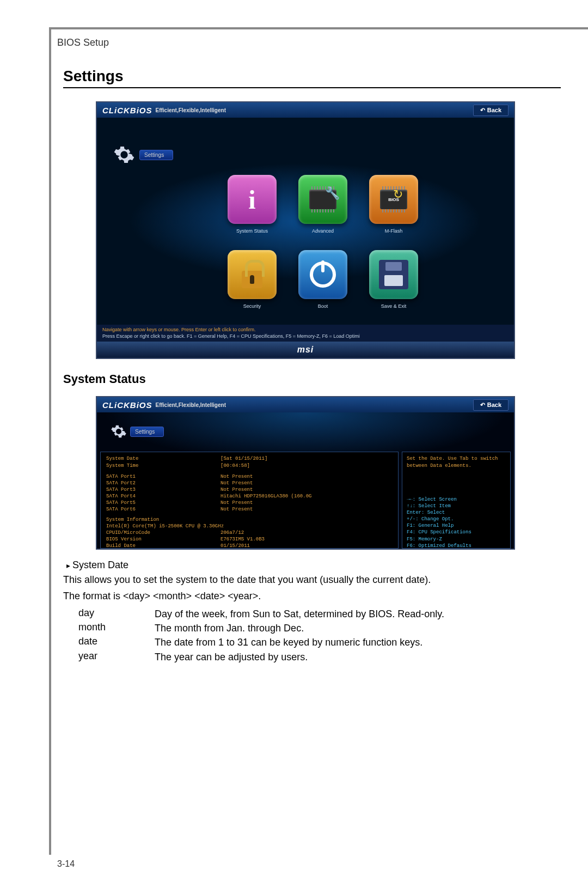  Describe the element at coordinates (163, 459) in the screenshot. I see `row-label: System Date` at that location.